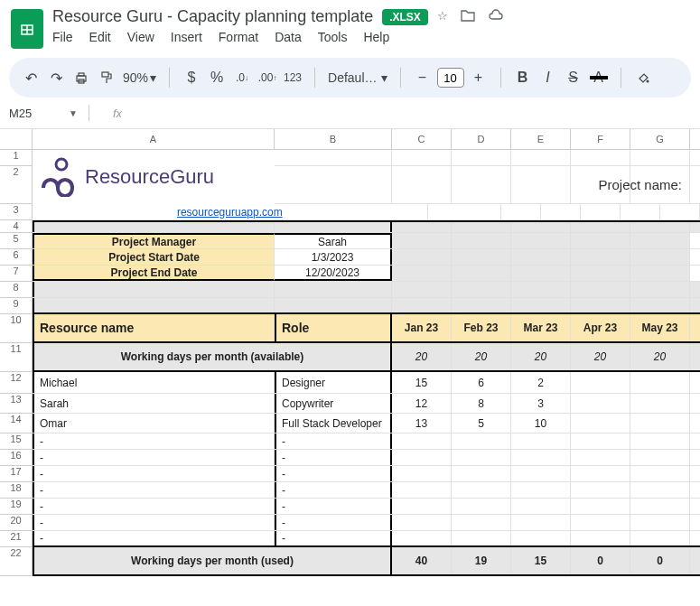 The image size is (700, 606). What do you see at coordinates (81, 78) in the screenshot?
I see `print-icon` at bounding box center [81, 78].